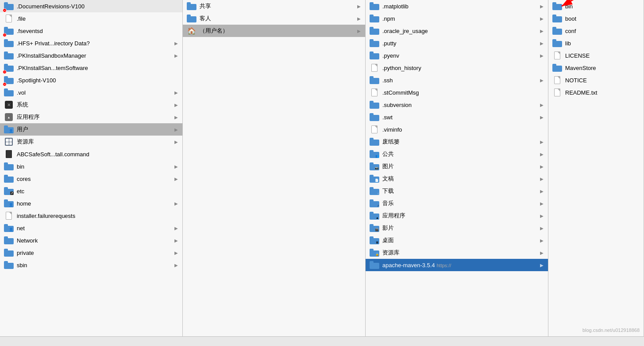 This screenshot has height=346, width=644. I want to click on list-item-downloads: ↓ 下载▶, so click(457, 191).